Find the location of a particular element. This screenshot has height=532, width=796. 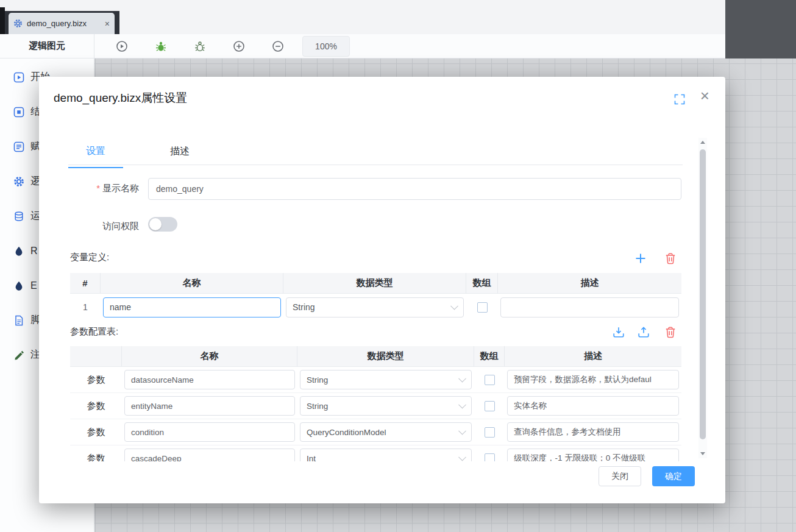

display-name-input is located at coordinates (414, 189).